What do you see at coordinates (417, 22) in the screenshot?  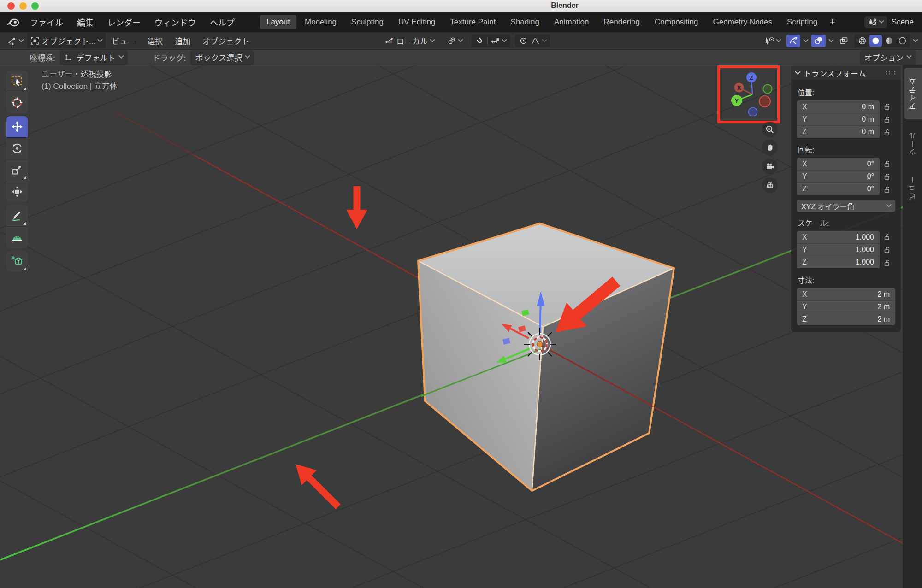 I see `tab-uv-editing: UV Editing` at bounding box center [417, 22].